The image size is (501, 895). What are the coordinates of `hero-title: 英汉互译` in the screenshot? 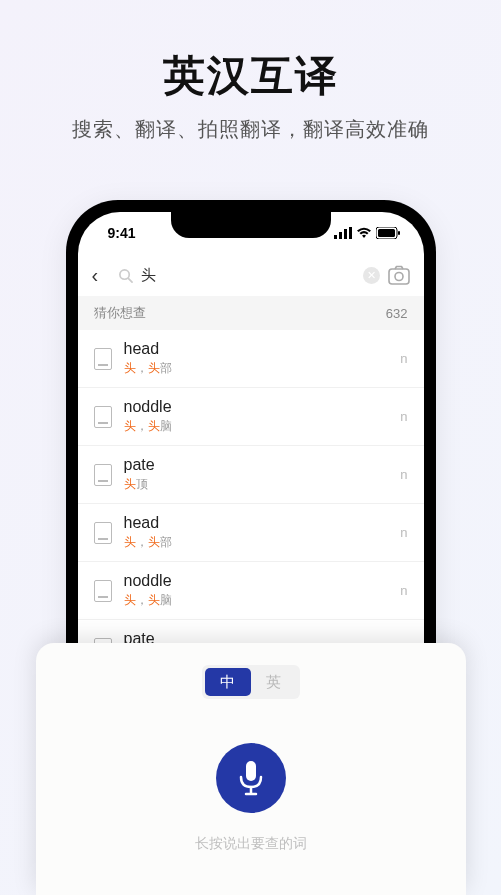 It's located at (250, 76).